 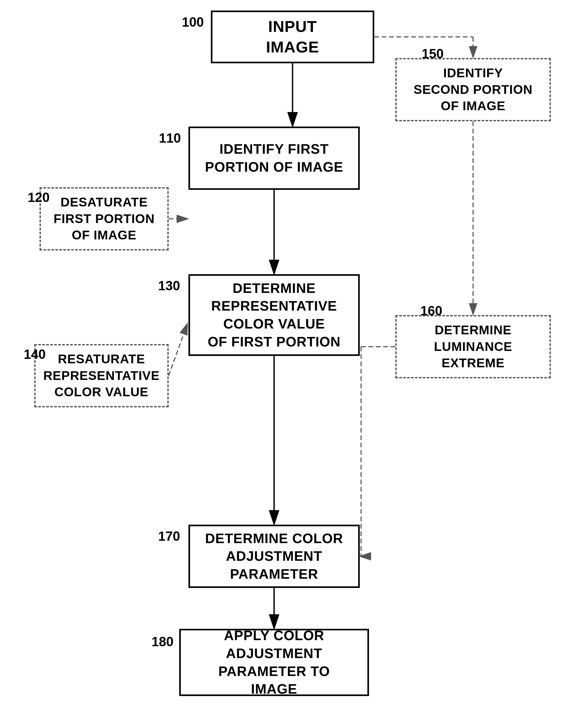 I want to click on identify-first-box: IDENTIFY FIRSTPORTION OF IMAGE, so click(x=274, y=158).